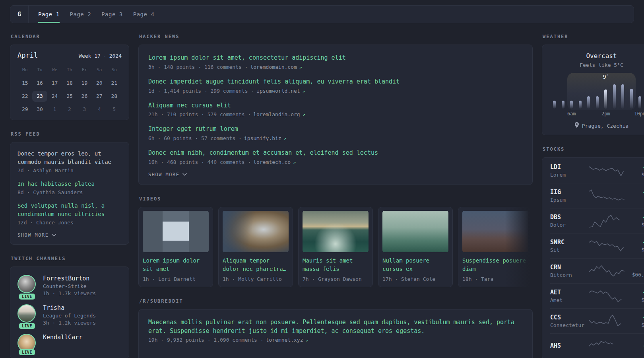 This screenshot has width=644, height=358. What do you see at coordinates (55, 109) in the screenshot?
I see `calendar-day: 1` at bounding box center [55, 109].